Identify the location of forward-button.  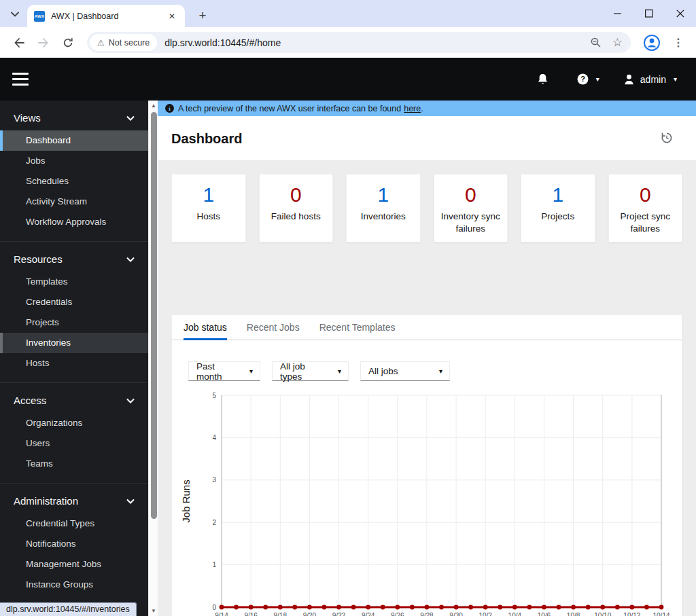
(44, 43).